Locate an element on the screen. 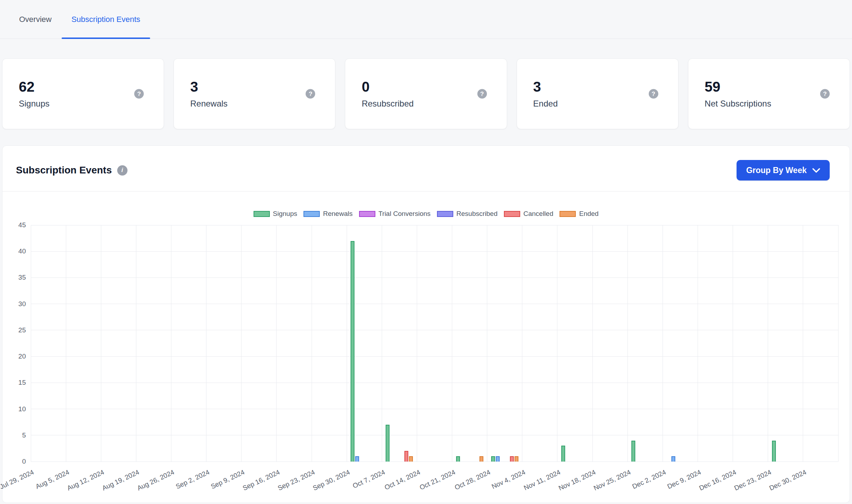 This screenshot has width=852, height=504. legend-label: Signups is located at coordinates (285, 214).